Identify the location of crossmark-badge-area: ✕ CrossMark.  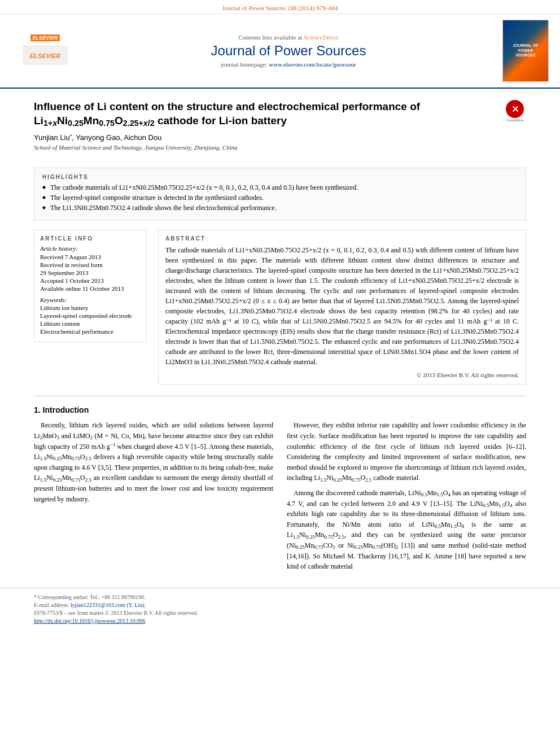
(515, 111).